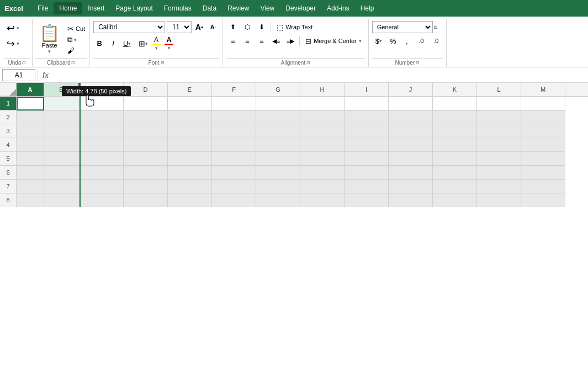 The height and width of the screenshot is (378, 588). Describe the element at coordinates (50, 40) in the screenshot. I see `paste-button: 📋 Paste ▾` at that location.